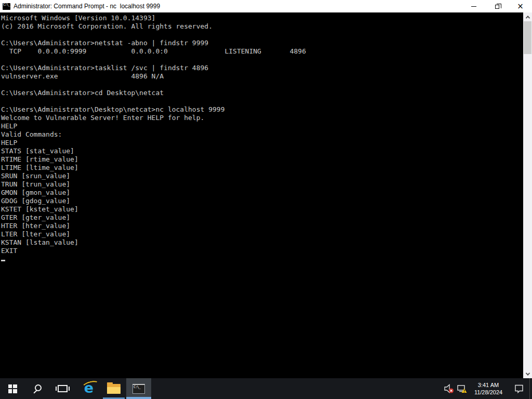 This screenshot has width=532, height=399. I want to click on terminal-line: (c) 2016 Microsoft Corporation. All righ…, so click(262, 26).